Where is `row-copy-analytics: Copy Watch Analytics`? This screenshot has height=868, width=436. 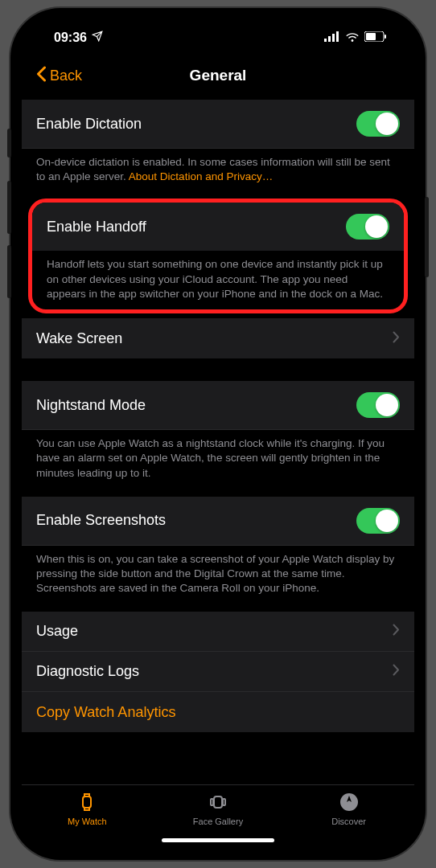 row-copy-analytics: Copy Watch Analytics is located at coordinates (218, 712).